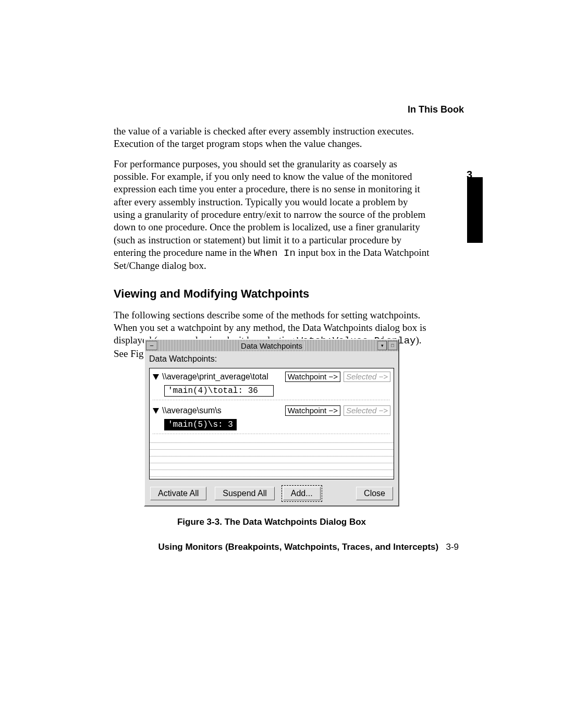 Image resolution: width=563 pixels, height=728 pixels. What do you see at coordinates (273, 138) in the screenshot?
I see `paragraph: the value of a variable is checked after…` at bounding box center [273, 138].